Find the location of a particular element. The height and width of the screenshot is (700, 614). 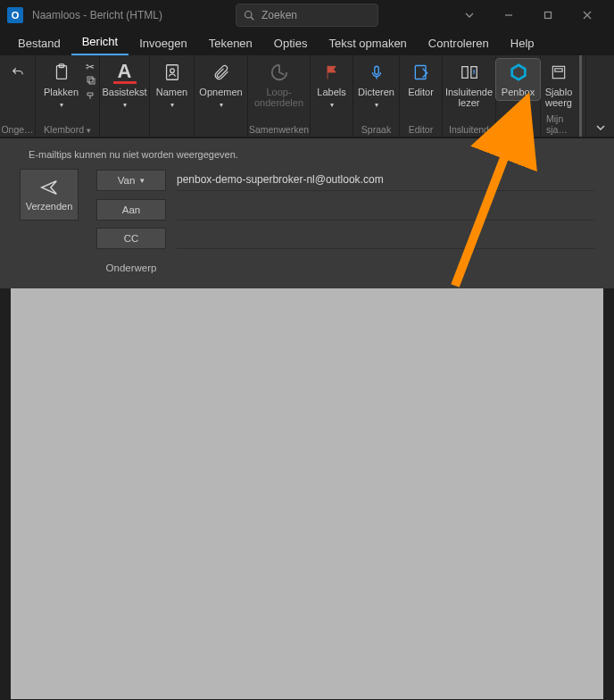

editor-button: Editor is located at coordinates (421, 79).